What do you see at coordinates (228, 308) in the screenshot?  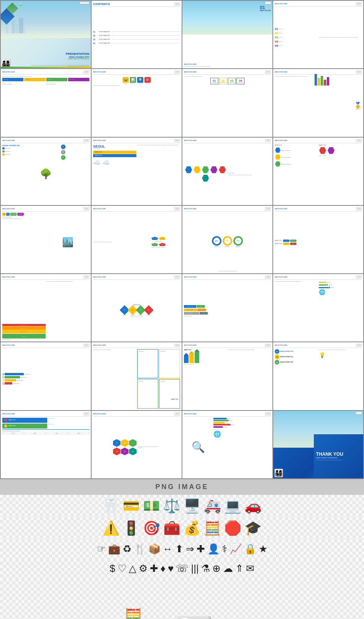 I see `slide-19: ADD A TITLE SLIDE LOGO INSERT TEXT TEXT …` at bounding box center [228, 308].